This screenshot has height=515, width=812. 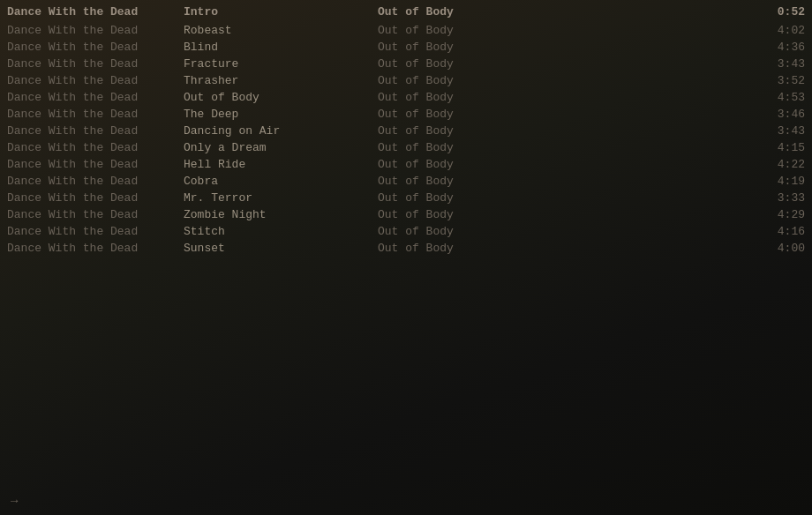 I want to click on track-duration: 4:02, so click(x=778, y=30).